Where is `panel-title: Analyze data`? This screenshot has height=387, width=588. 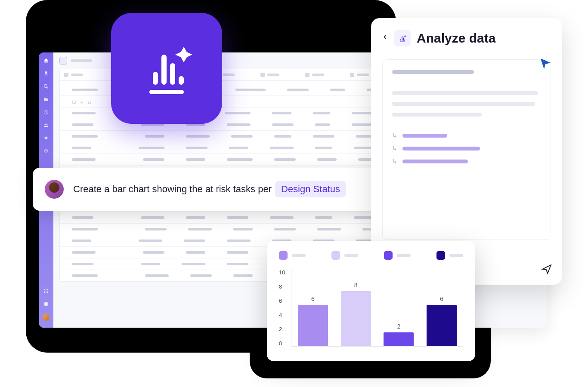
panel-title: Analyze data is located at coordinates (456, 38).